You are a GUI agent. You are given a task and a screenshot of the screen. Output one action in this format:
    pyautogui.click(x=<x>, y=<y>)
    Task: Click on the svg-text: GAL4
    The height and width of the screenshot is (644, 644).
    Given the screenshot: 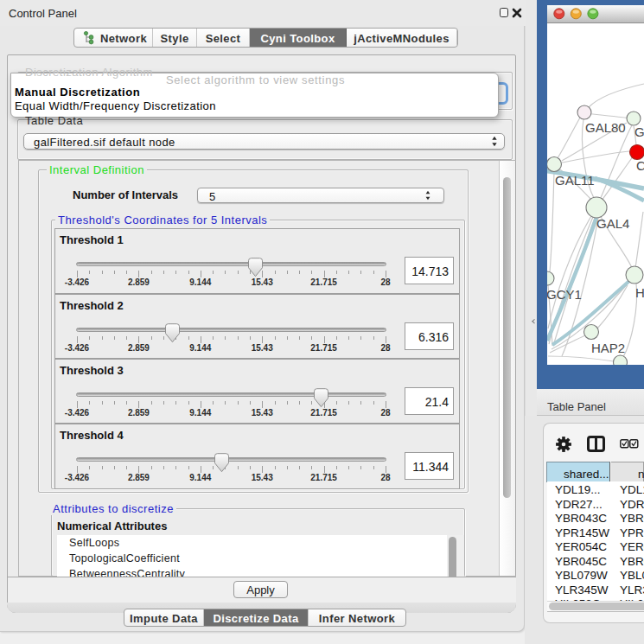 What is the action you would take?
    pyautogui.click(x=613, y=223)
    